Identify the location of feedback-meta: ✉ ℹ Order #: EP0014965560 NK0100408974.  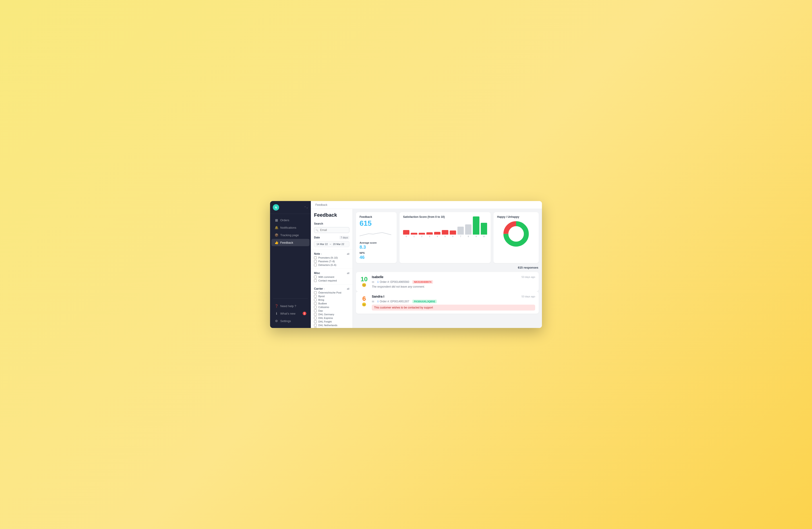
(454, 282).